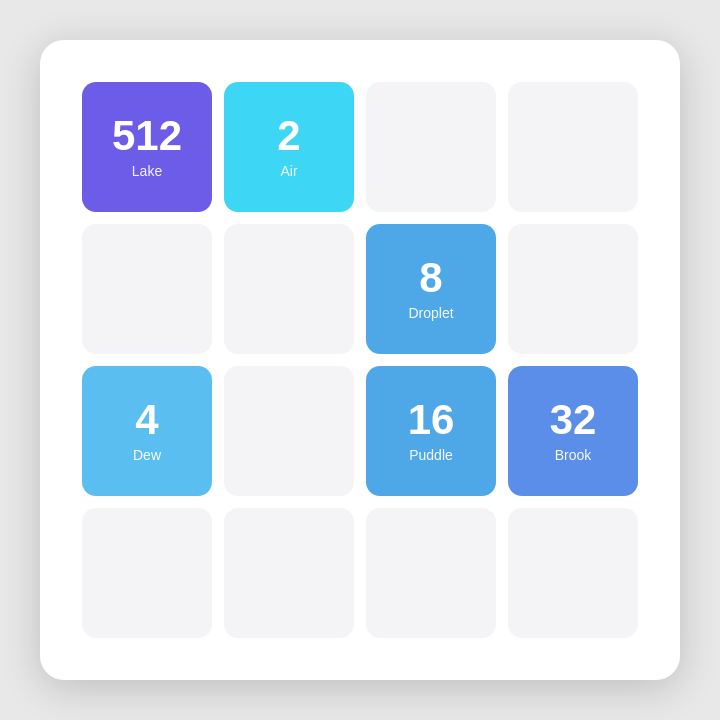 Image resolution: width=720 pixels, height=720 pixels. I want to click on tile-label: Lake, so click(147, 171).